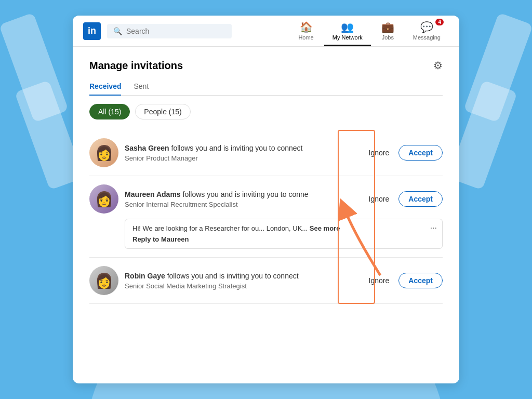 Image resolution: width=532 pixels, height=399 pixels. What do you see at coordinates (305, 31) in the screenshot?
I see `nav-item-home: 🏠 Home` at bounding box center [305, 31].